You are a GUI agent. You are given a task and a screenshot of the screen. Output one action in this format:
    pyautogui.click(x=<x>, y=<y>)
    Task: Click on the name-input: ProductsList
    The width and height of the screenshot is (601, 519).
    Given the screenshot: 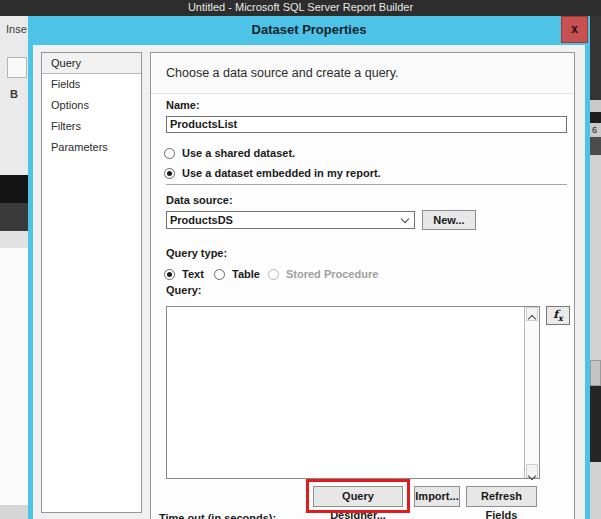 What is the action you would take?
    pyautogui.click(x=366, y=124)
    